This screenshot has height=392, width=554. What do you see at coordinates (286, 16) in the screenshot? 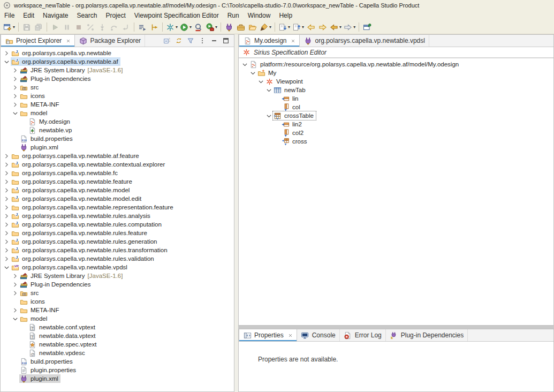
I see `menu-help: Help` at bounding box center [286, 16].